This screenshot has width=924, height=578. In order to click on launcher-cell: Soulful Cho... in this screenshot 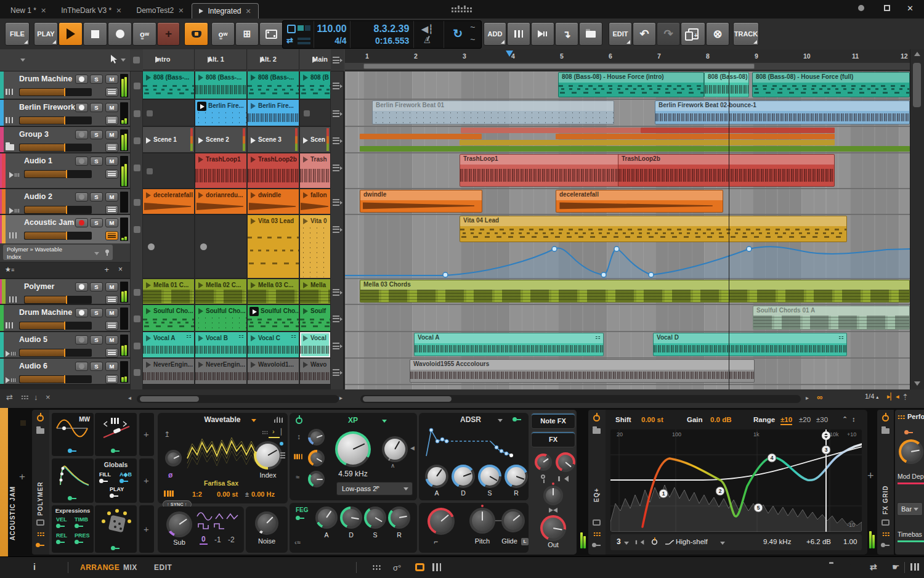, I will do `click(274, 319)`.